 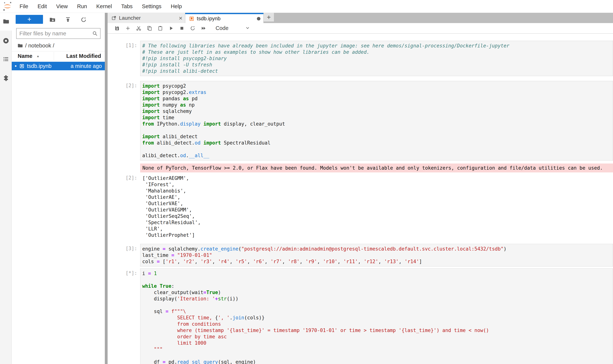 What do you see at coordinates (29, 19) in the screenshot?
I see `new-launcher-button: +` at bounding box center [29, 19].